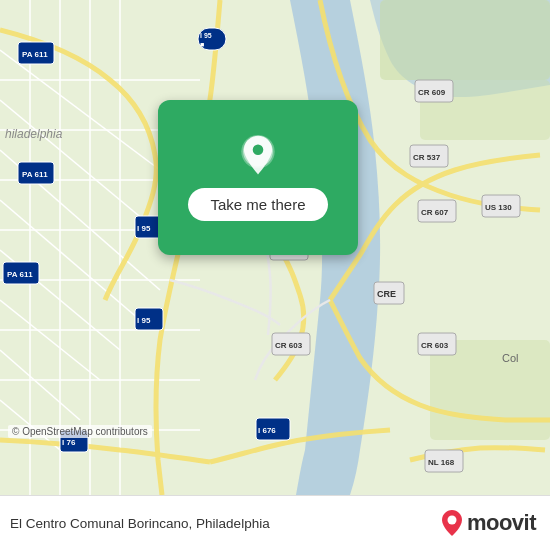 The image size is (550, 550). What do you see at coordinates (258, 156) in the screenshot?
I see `location-pin-icon` at bounding box center [258, 156].